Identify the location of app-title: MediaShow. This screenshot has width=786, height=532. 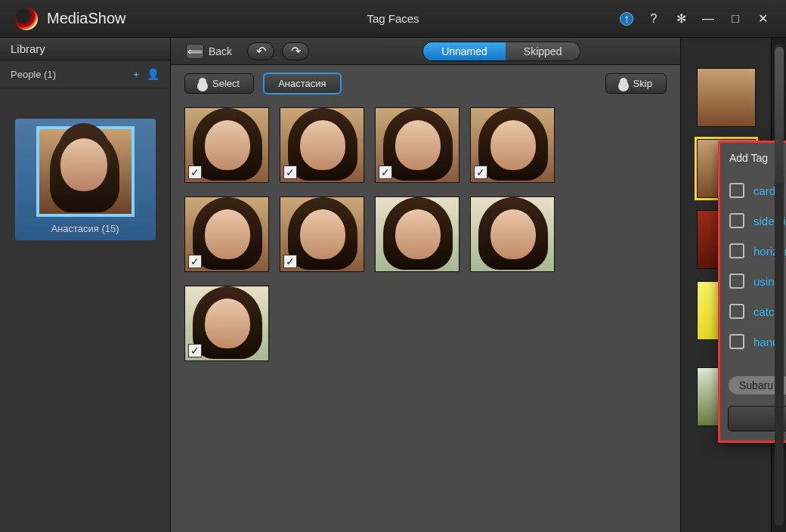
(86, 18).